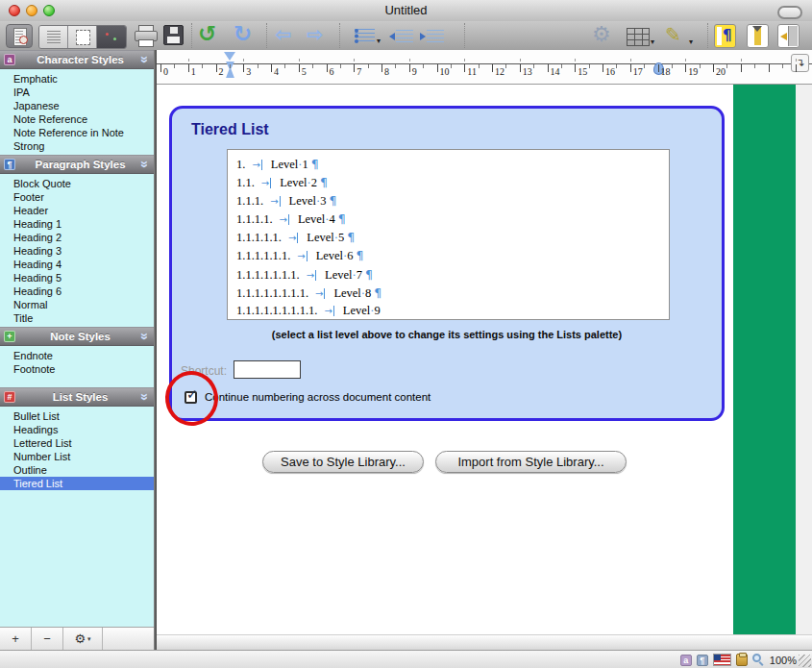 The width and height of the screenshot is (812, 668). What do you see at coordinates (783, 660) in the screenshot?
I see `zoom-level: 100%` at bounding box center [783, 660].